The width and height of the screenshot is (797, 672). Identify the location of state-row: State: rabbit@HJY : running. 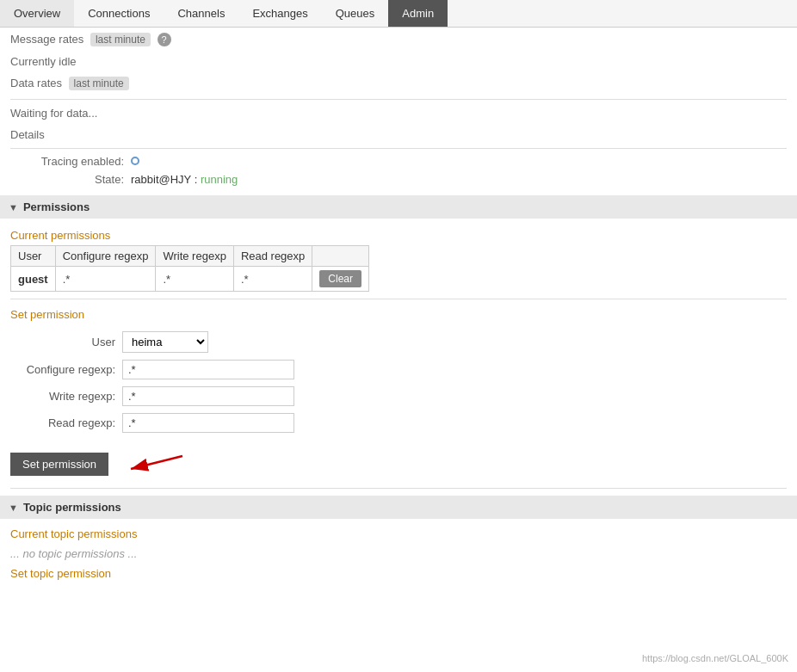
(398, 179).